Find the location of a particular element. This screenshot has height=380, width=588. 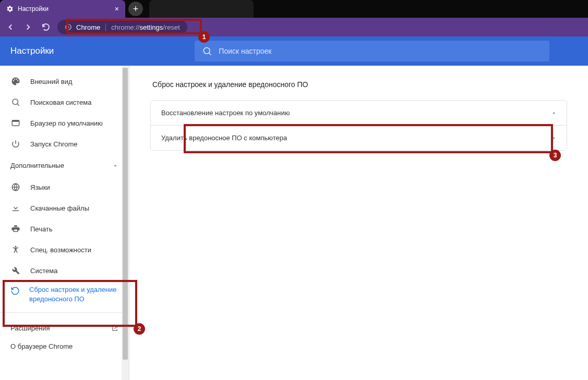

tab-settings: Настройки × is located at coordinates (63, 9).